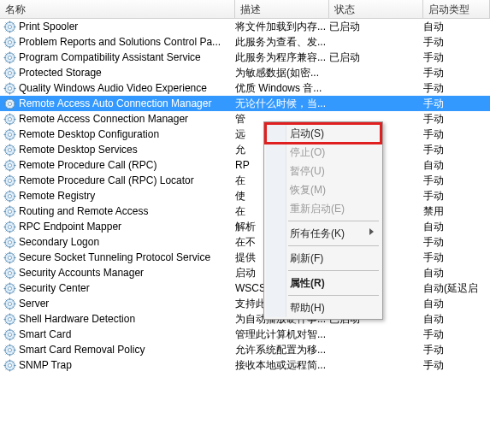 Image resolution: width=490 pixels, height=448 pixels. I want to click on menu-item-stop: 停止(O), so click(323, 152).